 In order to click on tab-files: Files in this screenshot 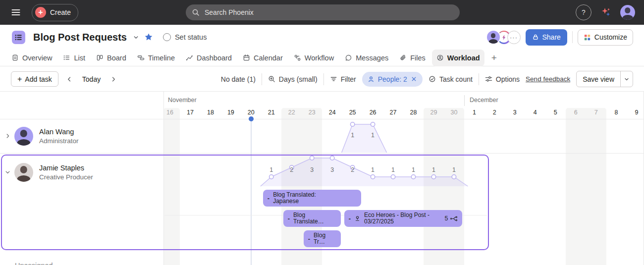, I will do `click(412, 58)`.